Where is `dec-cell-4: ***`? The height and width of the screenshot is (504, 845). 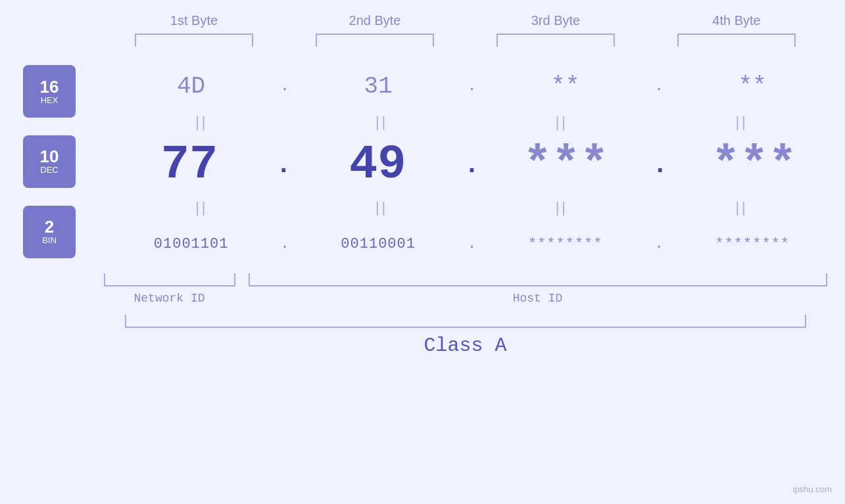
dec-cell-4: *** is located at coordinates (754, 165).